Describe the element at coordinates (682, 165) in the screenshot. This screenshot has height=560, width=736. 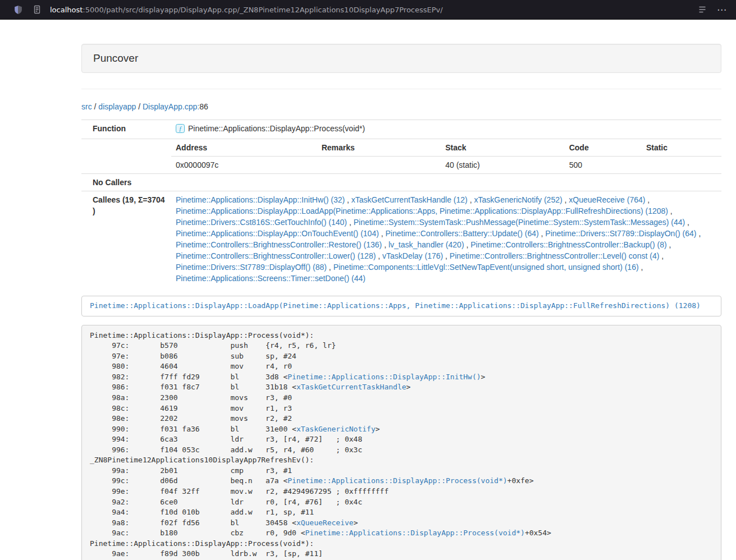
I see `value-static` at that location.